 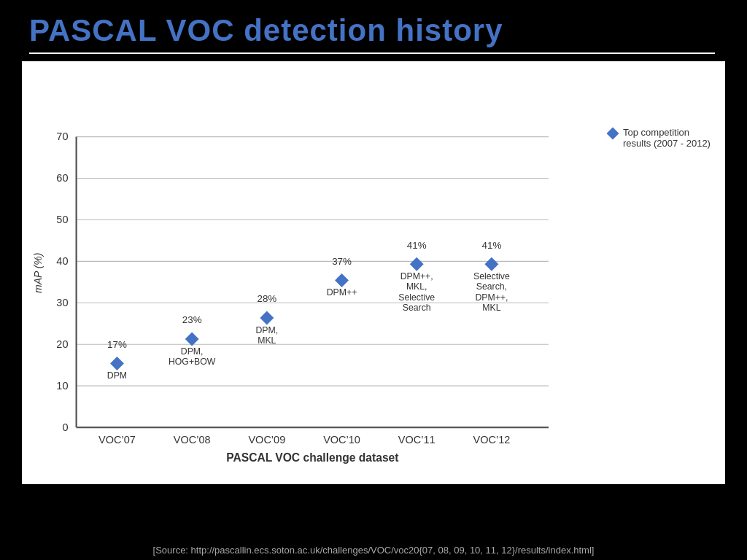 I want to click on source-line: [Source: http://pascallin.ecs.soton.ac.u…, so click(x=374, y=550).